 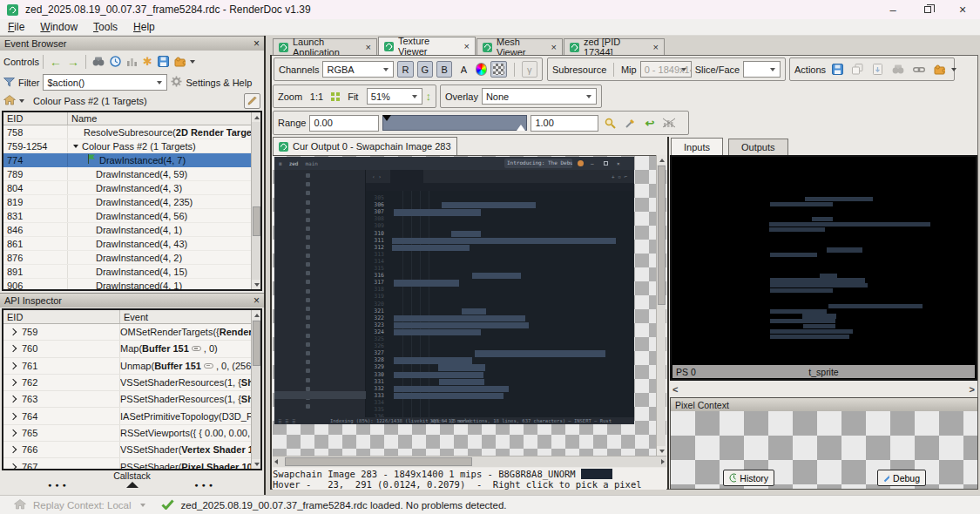 I want to click on range-max-input: 1.00, so click(x=564, y=124).